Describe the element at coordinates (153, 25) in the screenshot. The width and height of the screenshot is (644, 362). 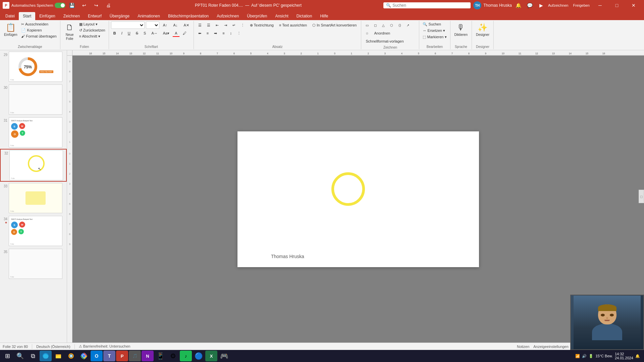
I see `fontsize-select` at that location.